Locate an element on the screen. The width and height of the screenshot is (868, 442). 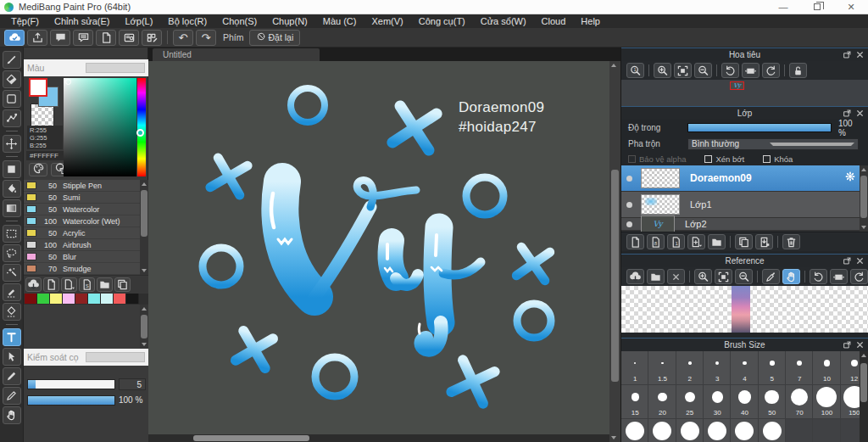
brush-size-cell: 4 is located at coordinates (744, 368).